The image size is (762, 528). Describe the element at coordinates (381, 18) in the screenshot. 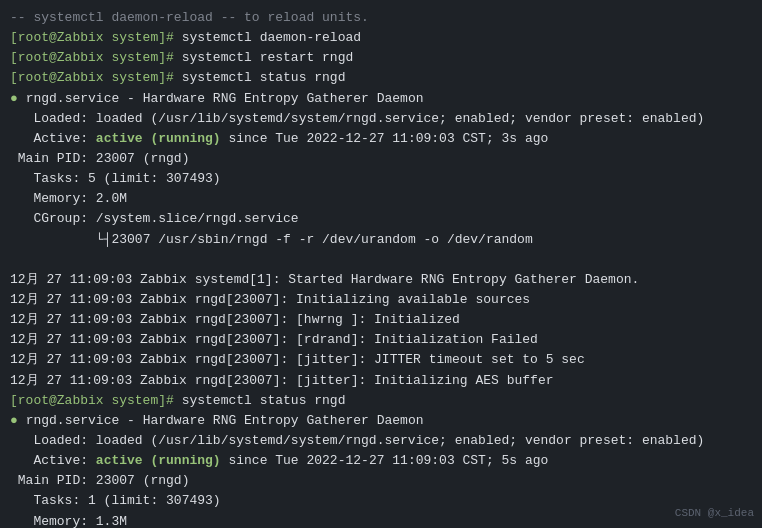

I see `terminal-line: -- systemctl daemon-reload -- to reload …` at that location.